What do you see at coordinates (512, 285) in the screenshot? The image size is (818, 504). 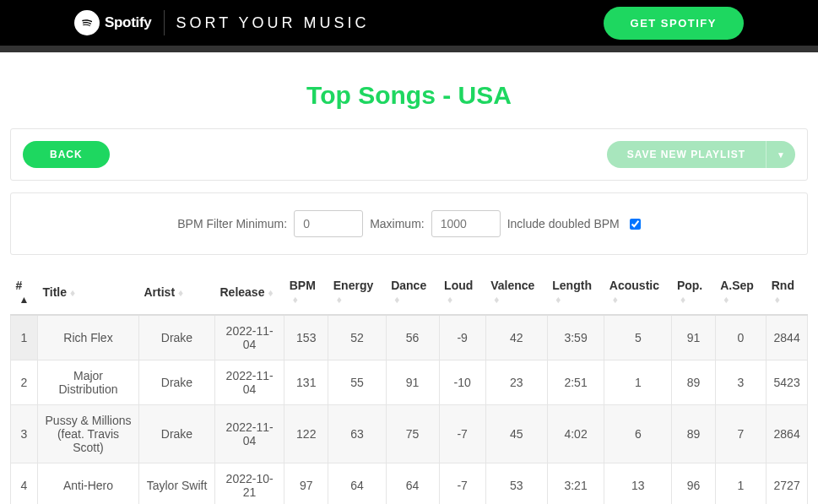 I see `column-label: Valence` at bounding box center [512, 285].